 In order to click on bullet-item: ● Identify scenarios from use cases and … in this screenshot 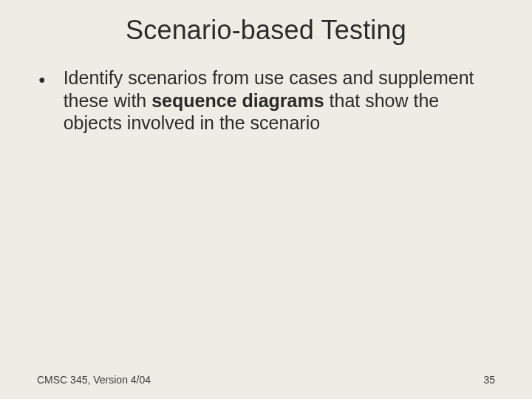, I will do `click(266, 100)`.